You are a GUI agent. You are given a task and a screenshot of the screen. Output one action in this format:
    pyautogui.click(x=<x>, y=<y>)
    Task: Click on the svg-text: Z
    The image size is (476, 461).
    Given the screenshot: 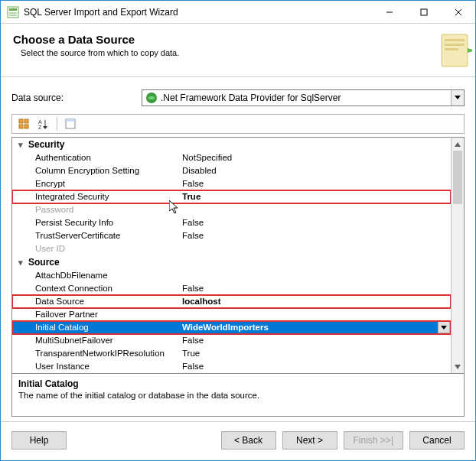 What is the action you would take?
    pyautogui.click(x=40, y=127)
    